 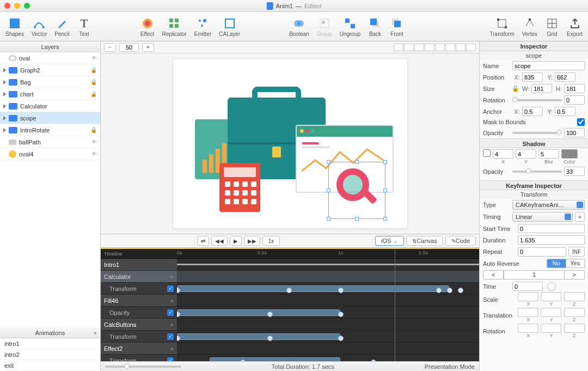 I want to click on code-button: ✎ Code, so click(x=461, y=241).